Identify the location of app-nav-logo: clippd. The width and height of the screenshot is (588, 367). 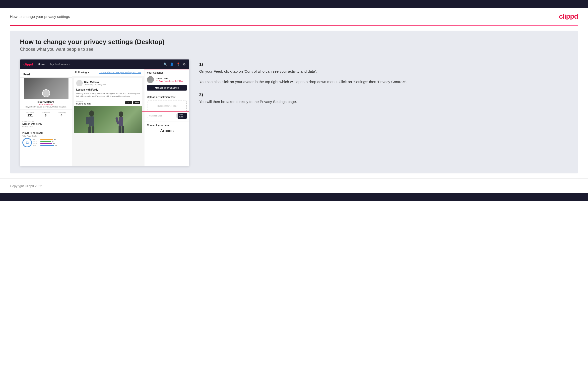
(28, 64).